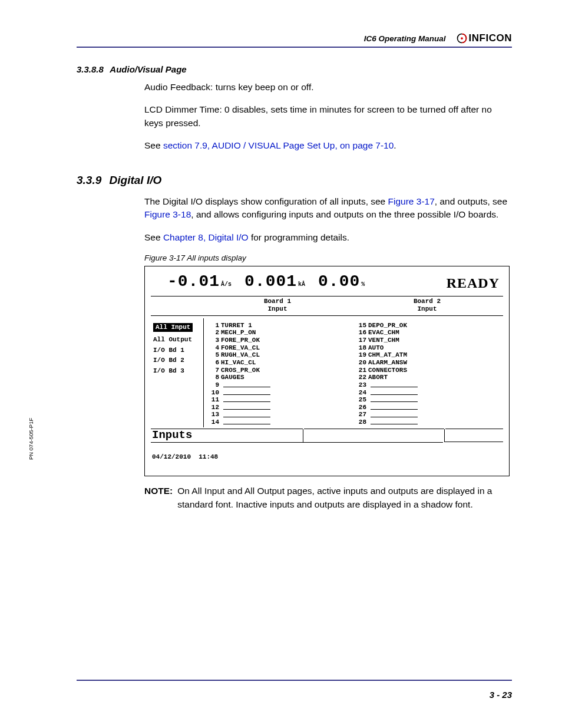  I want to click on percent-value: 0.00%, so click(342, 282).